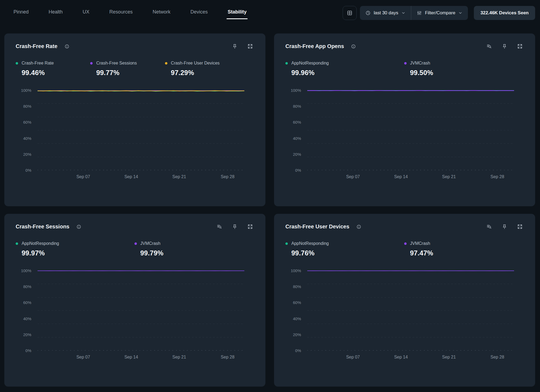  What do you see at coordinates (78, 253) in the screenshot?
I see `series-value: 99.97%` at bounding box center [78, 253].